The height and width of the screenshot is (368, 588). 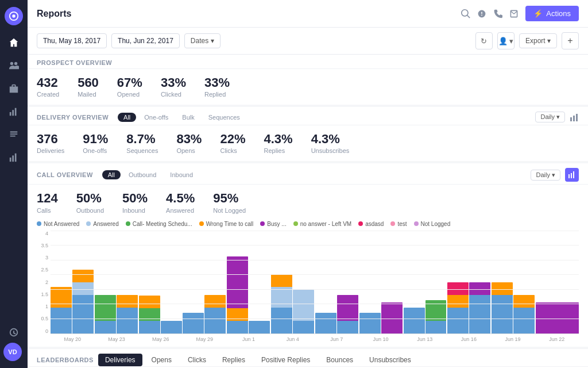 I want to click on sidebar-item-check, so click(x=14, y=135).